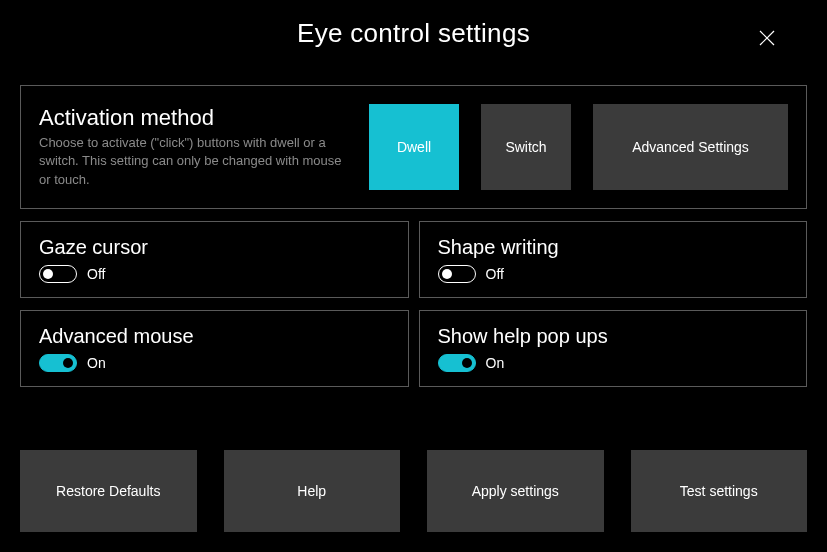 The image size is (827, 552). What do you see at coordinates (414, 147) in the screenshot?
I see `dwell-button: Dwell` at bounding box center [414, 147].